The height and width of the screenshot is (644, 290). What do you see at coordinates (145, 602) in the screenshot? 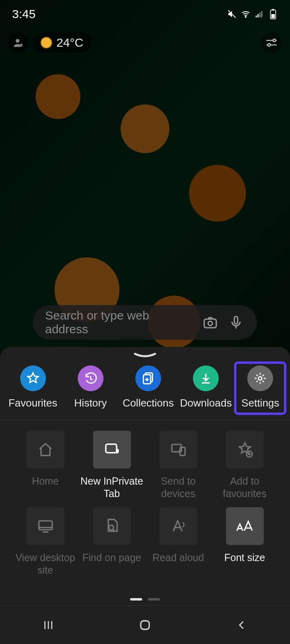
I see `page-indicator` at bounding box center [145, 602].